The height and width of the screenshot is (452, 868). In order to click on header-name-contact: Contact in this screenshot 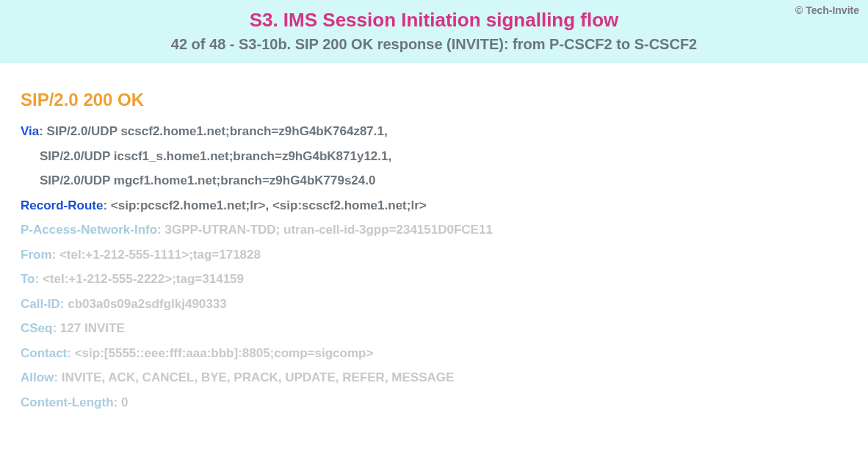, I will do `click(44, 353)`.